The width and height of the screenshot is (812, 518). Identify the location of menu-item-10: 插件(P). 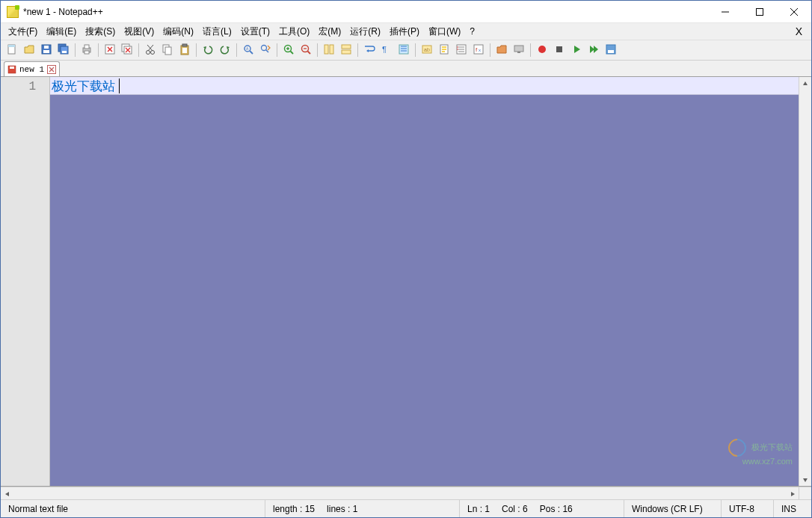
(405, 31).